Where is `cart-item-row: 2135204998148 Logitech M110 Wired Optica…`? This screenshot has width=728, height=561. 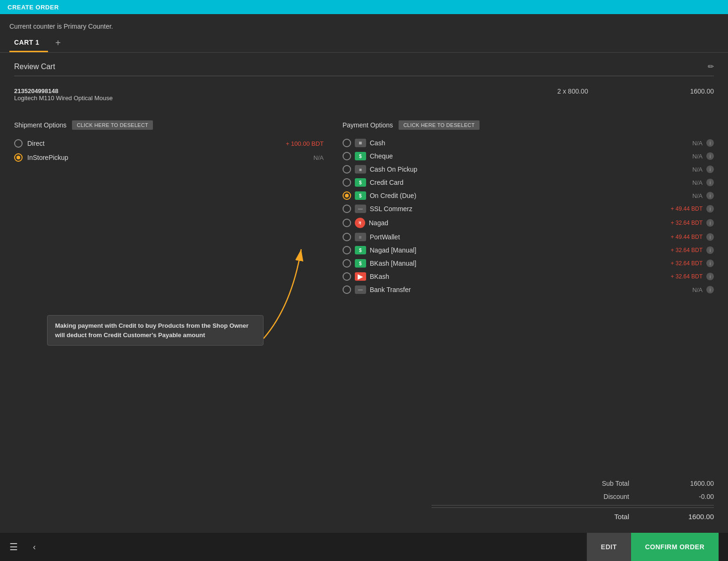 cart-item-row: 2135204998148 Logitech M110 Wired Optica… is located at coordinates (364, 96).